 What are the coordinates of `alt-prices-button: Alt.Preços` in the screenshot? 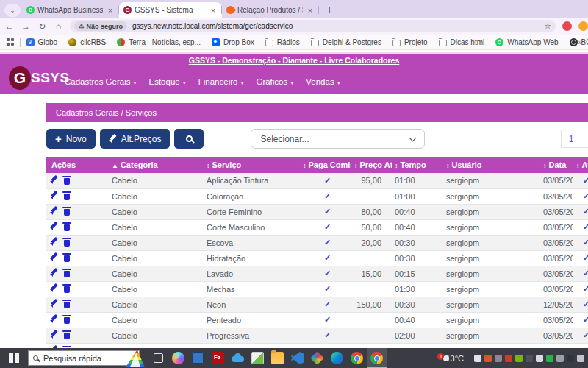 It's located at (135, 138).